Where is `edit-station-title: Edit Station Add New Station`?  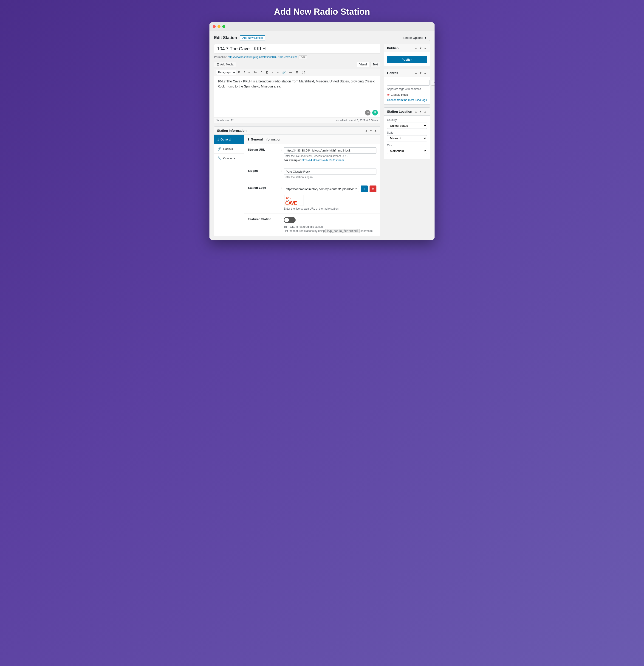
edit-station-title: Edit Station Add New Station is located at coordinates (240, 38).